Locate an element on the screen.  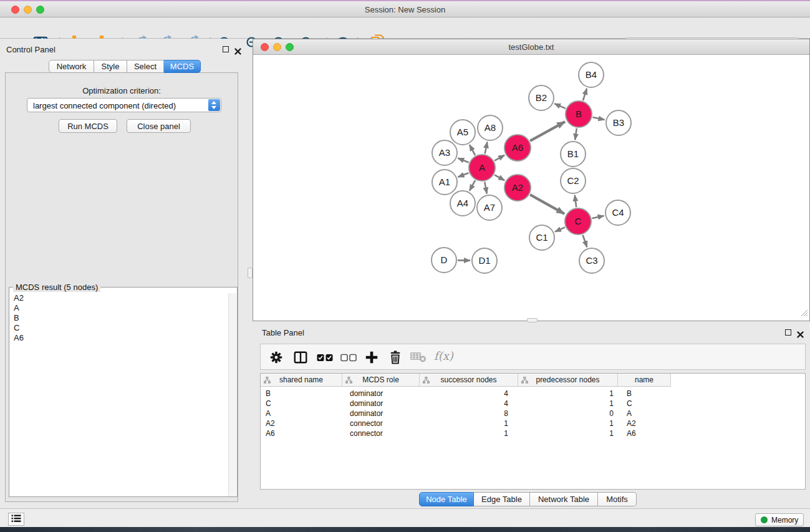
table-cell: C is located at coordinates (302, 404).